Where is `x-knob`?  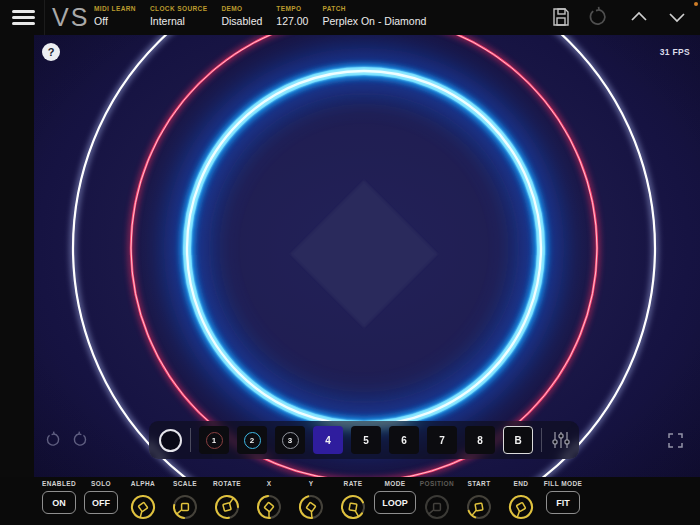 x-knob is located at coordinates (269, 506).